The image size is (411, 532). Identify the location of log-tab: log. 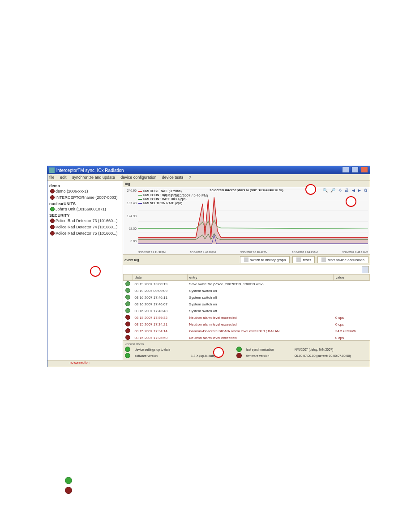
(246, 184).